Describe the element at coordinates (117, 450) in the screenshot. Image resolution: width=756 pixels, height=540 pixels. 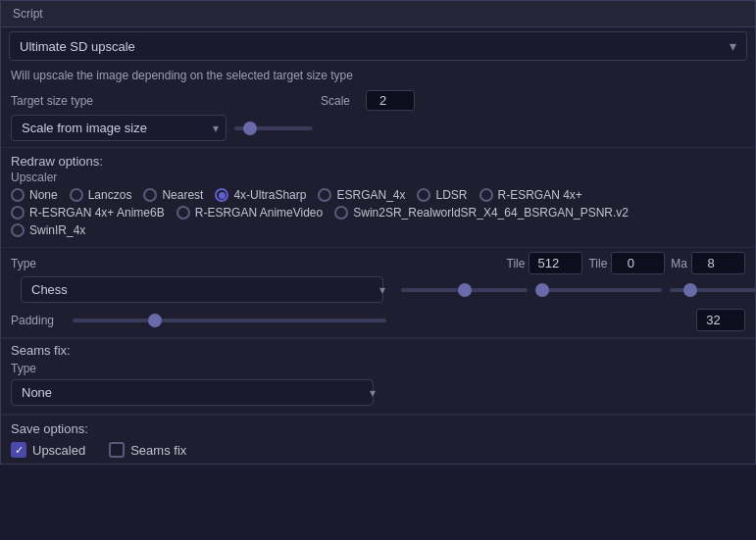
I see `seamsfix-checkbox` at that location.